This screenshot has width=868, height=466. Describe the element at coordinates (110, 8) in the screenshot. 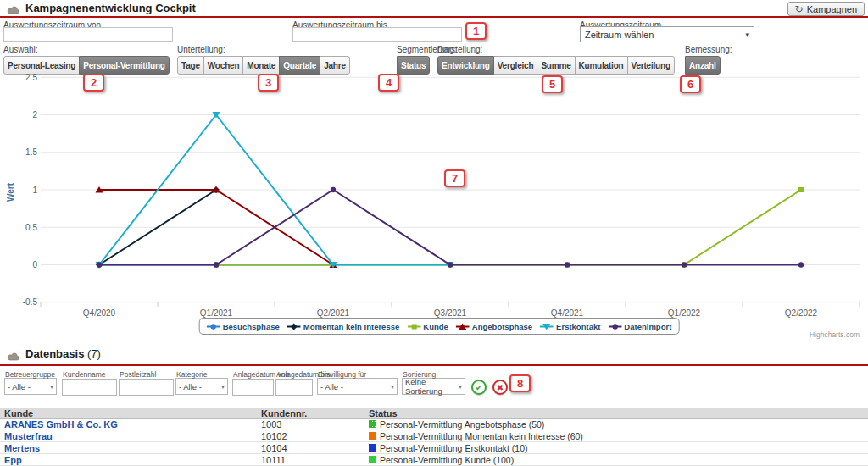

I see `page-title: Kampagnenentwicklung Cockpit` at that location.